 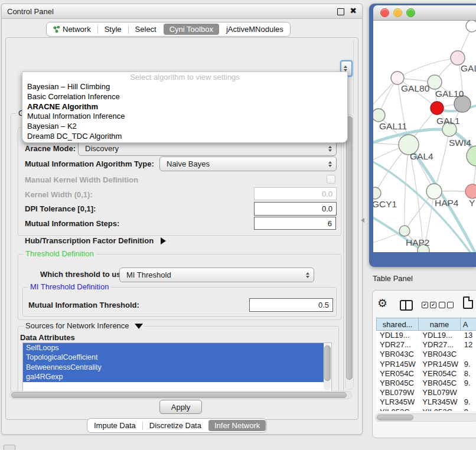 I want to click on list-item-betweennesscentrality: BetweennessCentrality, so click(x=174, y=367).